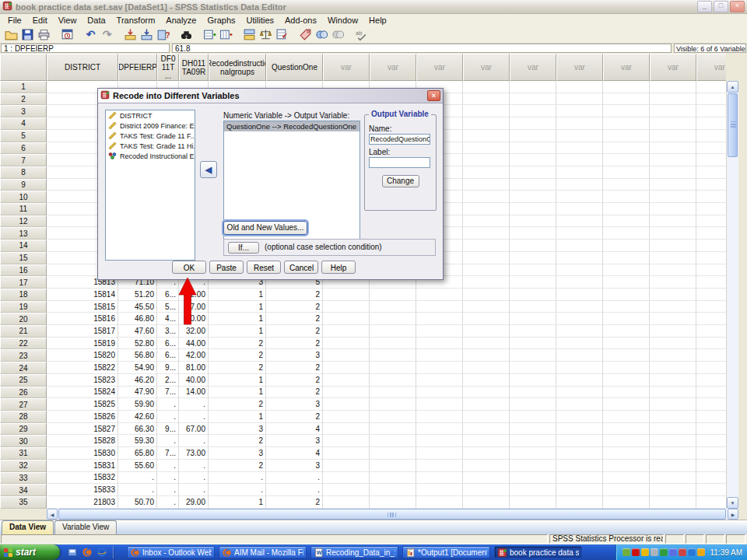  Describe the element at coordinates (82, 331) in the screenshot. I see `cell: 15817` at that location.